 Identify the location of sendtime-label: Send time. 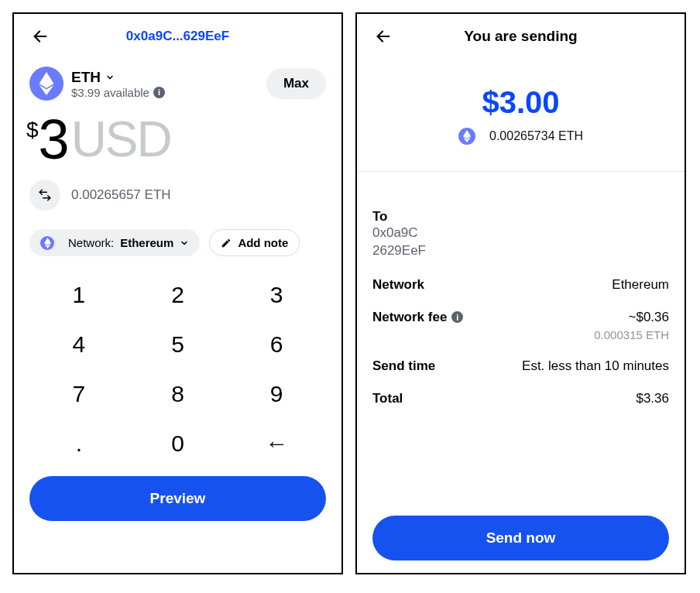
(404, 366).